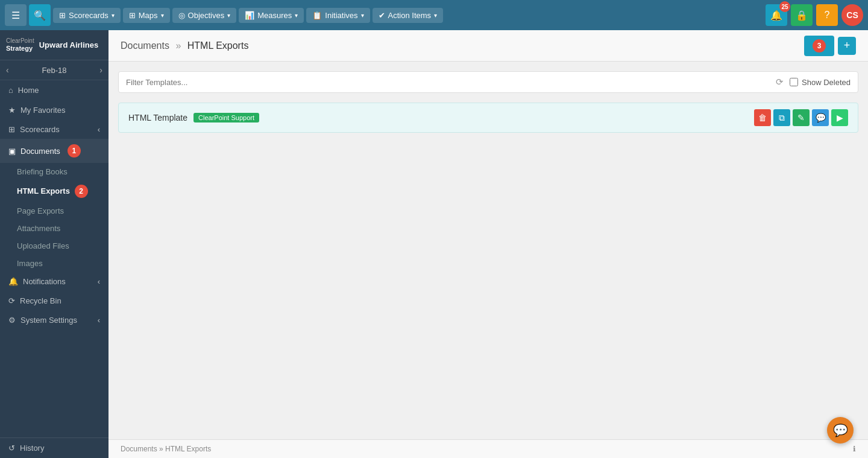  I want to click on sidebar-item-uploaded-files: Uploaded Files, so click(54, 246).